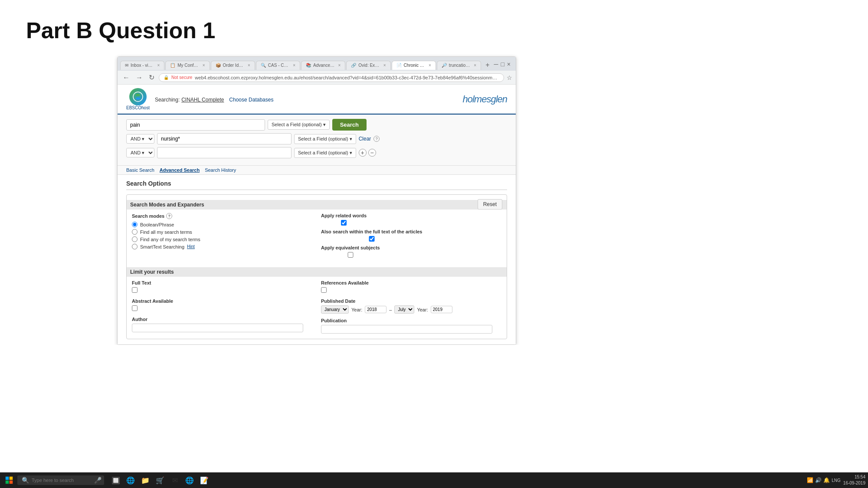 The width and height of the screenshot is (868, 488). I want to click on tab-order: 📦 Order Id : 107815... ×, so click(233, 65).